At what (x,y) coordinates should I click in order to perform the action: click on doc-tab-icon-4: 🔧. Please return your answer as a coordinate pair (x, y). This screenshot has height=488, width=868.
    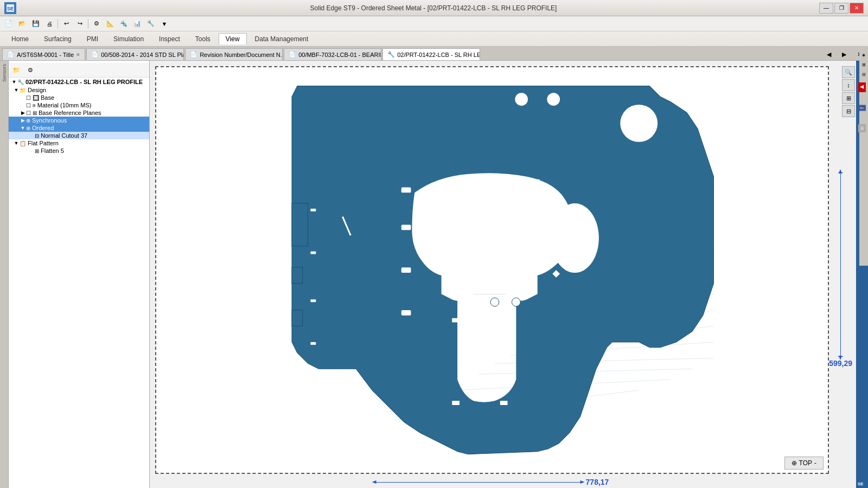
    Looking at the image, I should click on (391, 54).